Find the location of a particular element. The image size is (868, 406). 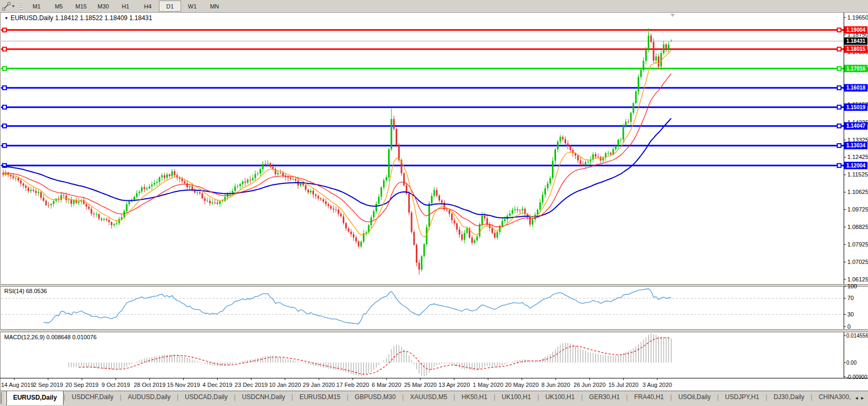

trendline-tool-icon is located at coordinates (6, 6).